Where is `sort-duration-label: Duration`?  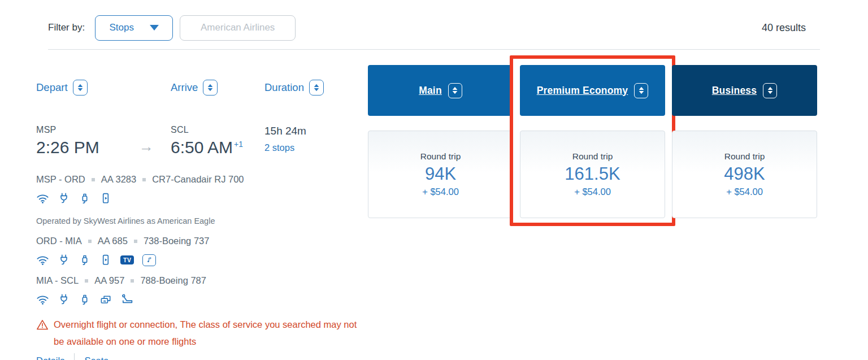 sort-duration-label: Duration is located at coordinates (284, 88).